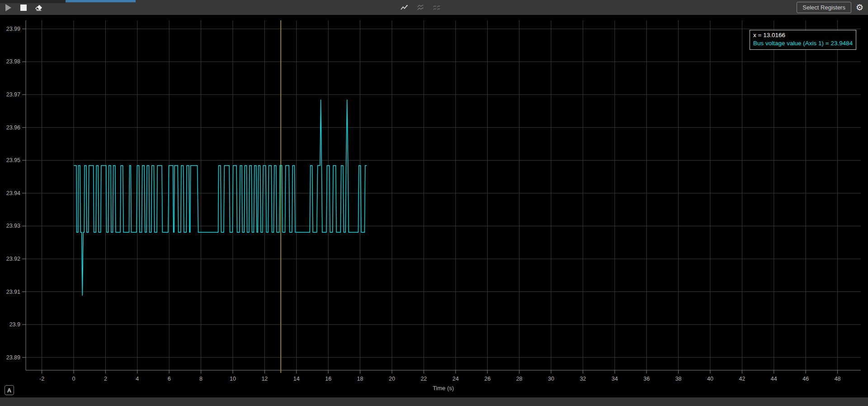  I want to click on single-plot-icon, so click(404, 8).